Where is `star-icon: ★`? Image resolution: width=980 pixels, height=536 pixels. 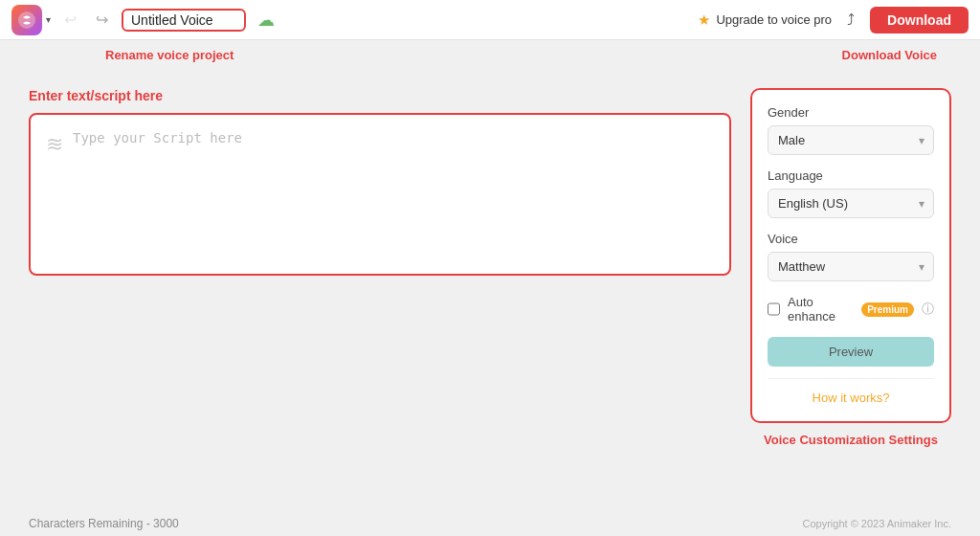 star-icon: ★ is located at coordinates (704, 20).